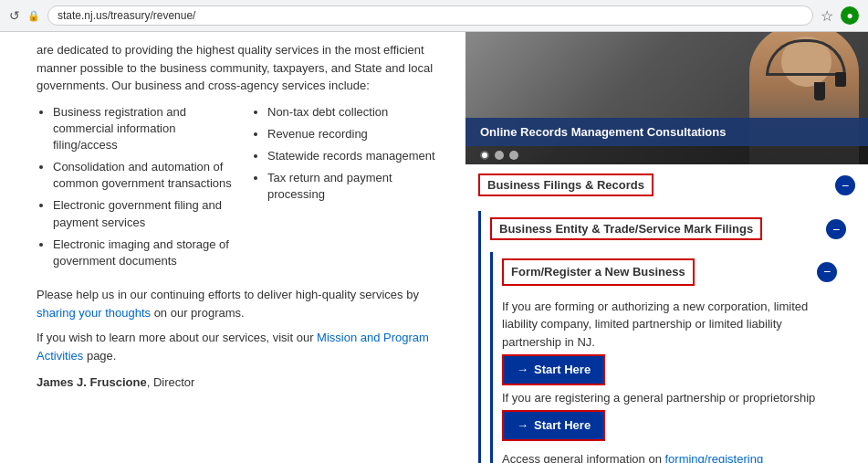 This screenshot has height=463, width=868. What do you see at coordinates (135, 190) in the screenshot?
I see `col1-list: Business registration and commercial inf…` at bounding box center [135, 190].